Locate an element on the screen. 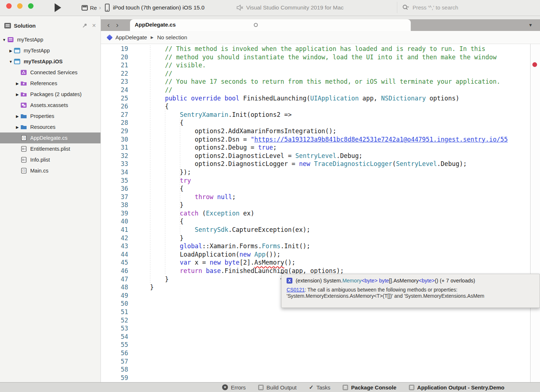 Image resolution: width=540 pixels, height=392 pixels. code-line: 22 // is located at coordinates (320, 74).